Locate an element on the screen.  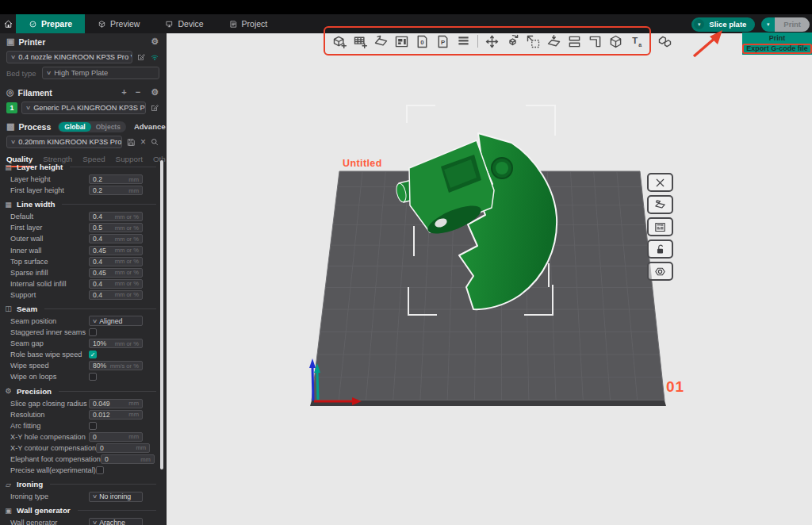
support-label: Support is located at coordinates (49, 295).